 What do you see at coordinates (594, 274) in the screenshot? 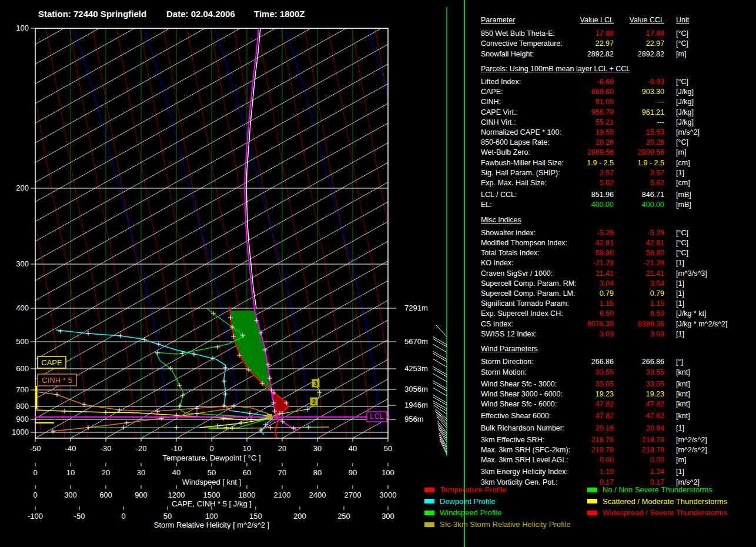
I see `value-lcl: 21.41` at bounding box center [594, 274].